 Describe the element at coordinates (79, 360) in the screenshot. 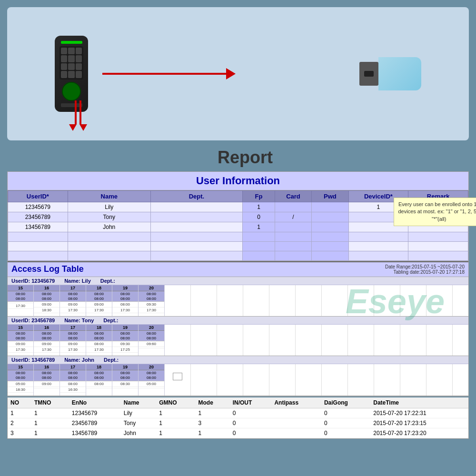

I see `user-log-name: Name: John` at that location.